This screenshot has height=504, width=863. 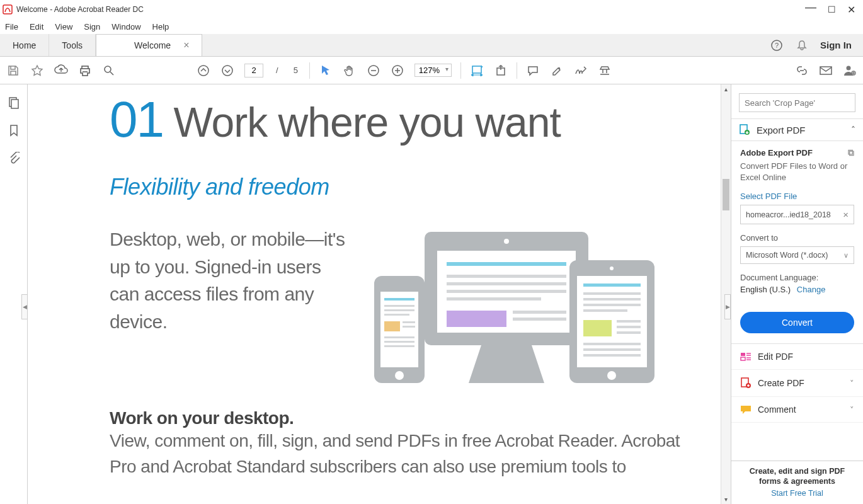 I want to click on sign-icon, so click(x=581, y=71).